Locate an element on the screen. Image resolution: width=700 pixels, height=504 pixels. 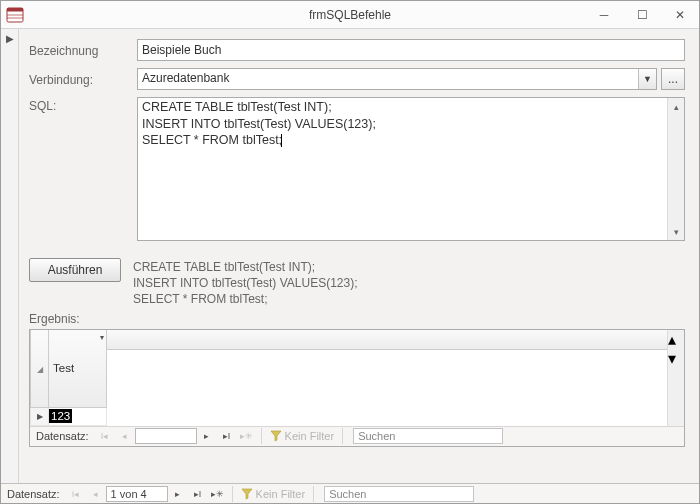
nav-position-input is located at coordinates (166, 436).